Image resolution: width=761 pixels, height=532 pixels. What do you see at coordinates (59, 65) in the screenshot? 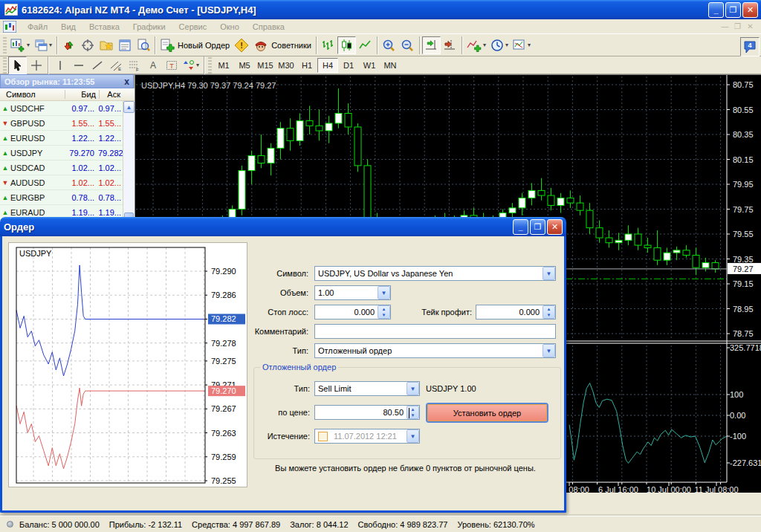
I see `vertical-line-button` at bounding box center [59, 65].